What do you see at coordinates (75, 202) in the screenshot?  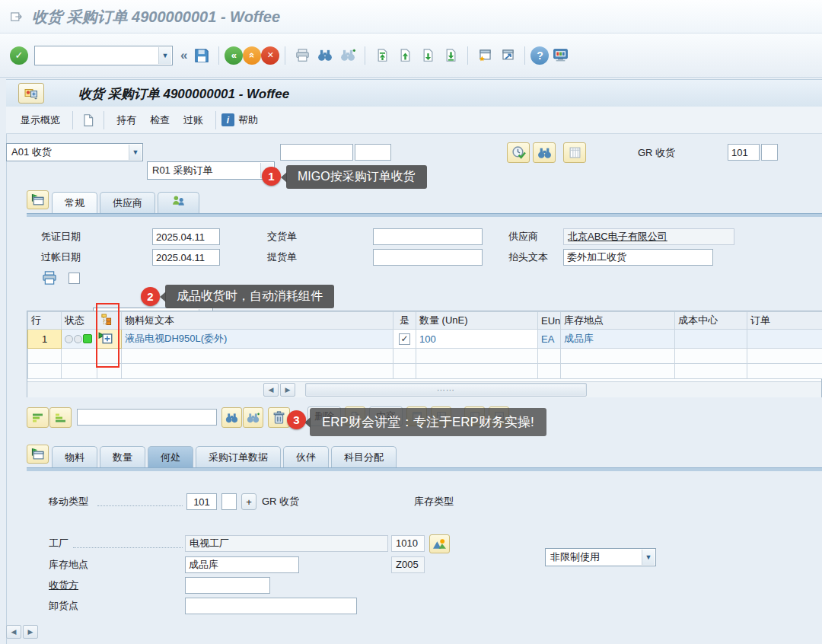 I see `tab-general: 常规` at bounding box center [75, 202].